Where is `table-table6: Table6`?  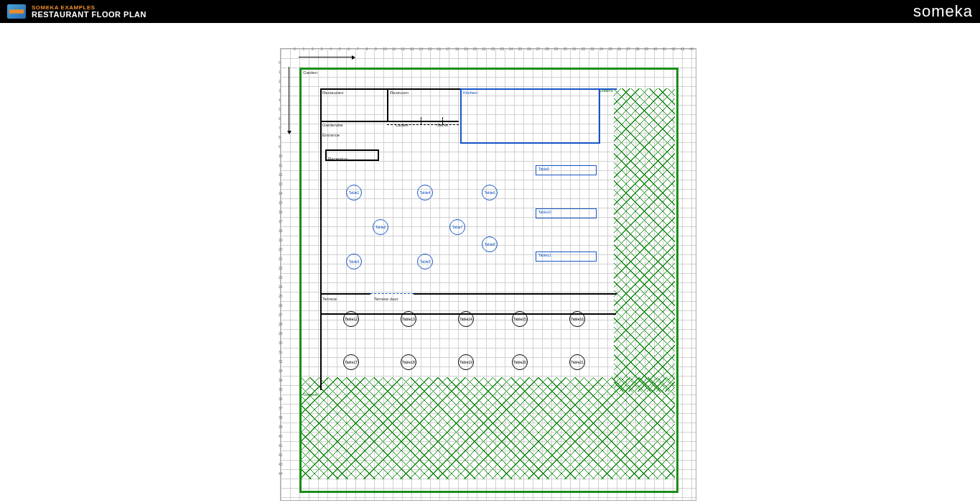
table-table6: Table6 is located at coordinates (490, 193).